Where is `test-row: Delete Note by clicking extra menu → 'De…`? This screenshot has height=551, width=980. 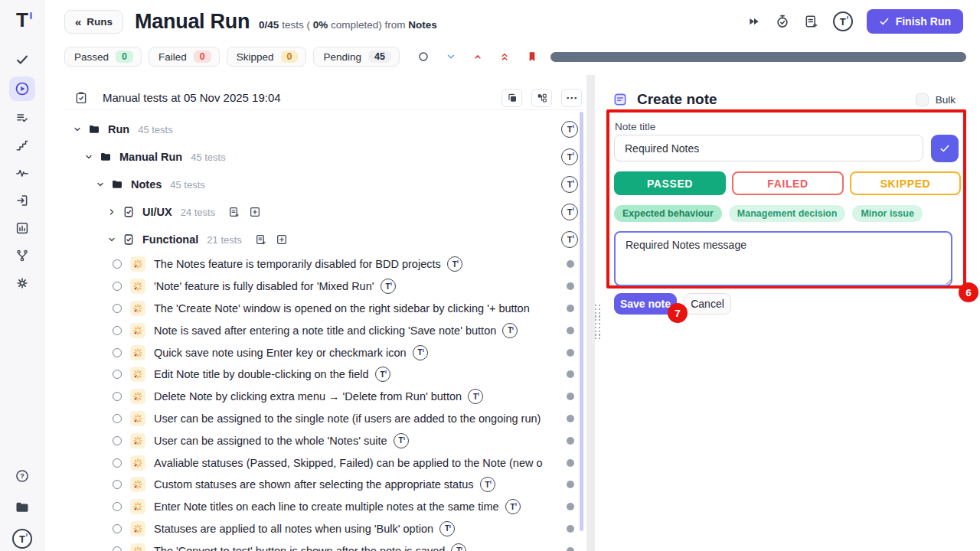
test-row: Delete Note by clicking extra menu → 'De… is located at coordinates (324, 396).